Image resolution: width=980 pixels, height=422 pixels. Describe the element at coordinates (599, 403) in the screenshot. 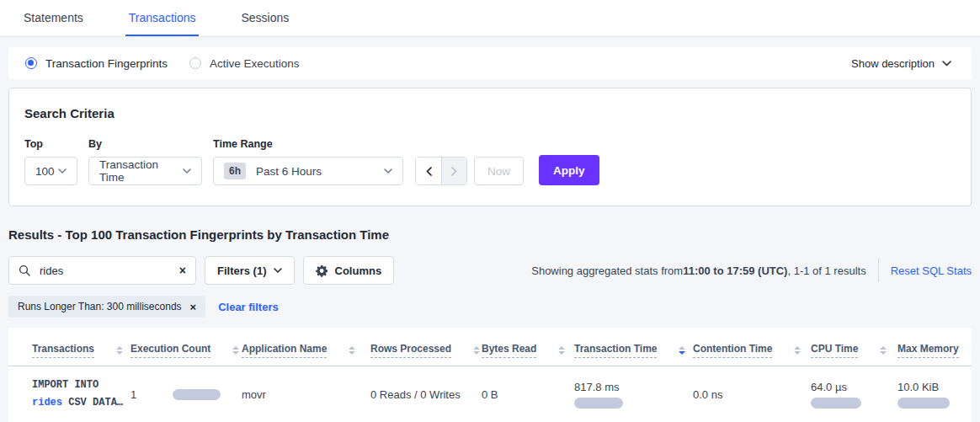

I see `transaction-time-bar` at that location.